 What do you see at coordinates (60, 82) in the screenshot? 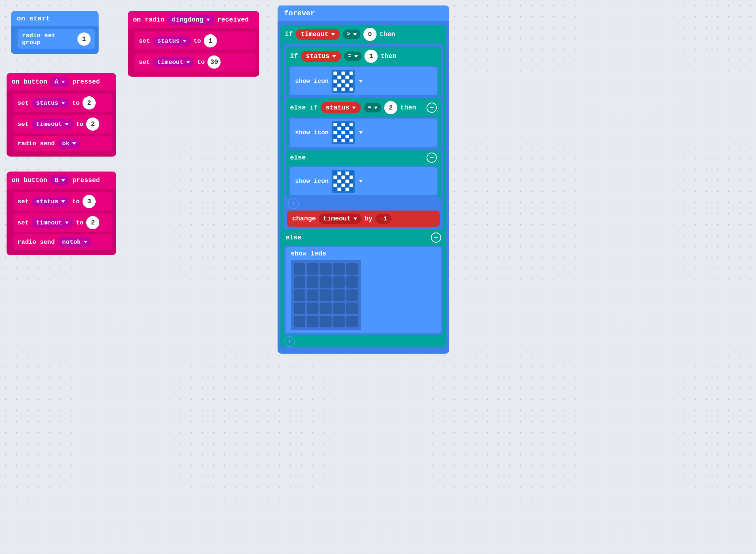
I see `button-a-pill: A` at bounding box center [60, 82].